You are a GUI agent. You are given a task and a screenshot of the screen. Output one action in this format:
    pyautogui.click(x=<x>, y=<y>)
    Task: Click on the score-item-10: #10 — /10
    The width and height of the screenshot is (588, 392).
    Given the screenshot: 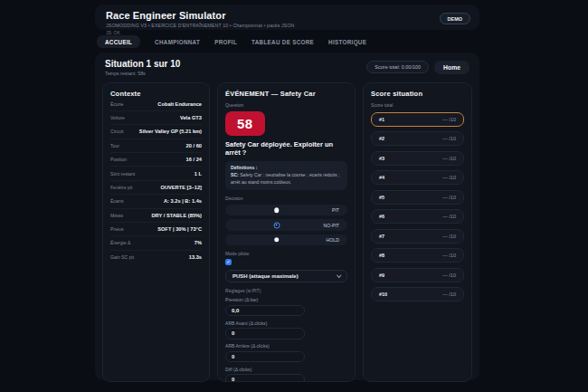 What is the action you would take?
    pyautogui.click(x=418, y=294)
    